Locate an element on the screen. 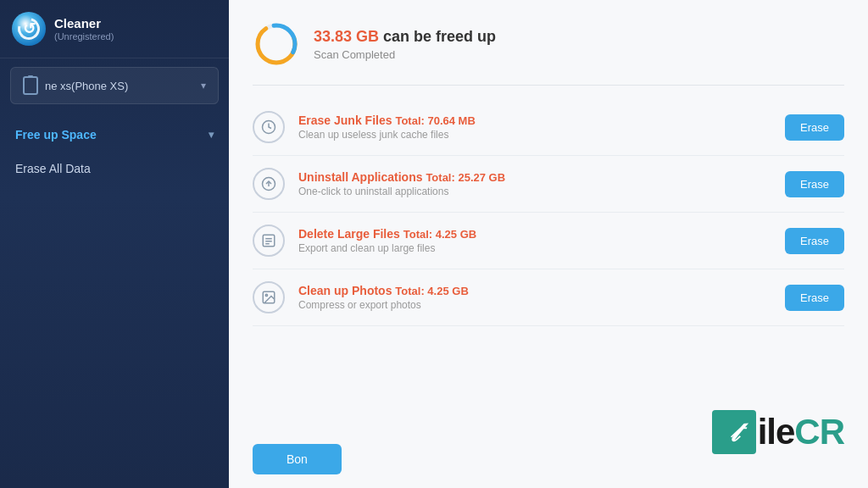 The width and height of the screenshot is (868, 488). phone-icon is located at coordinates (31, 86).